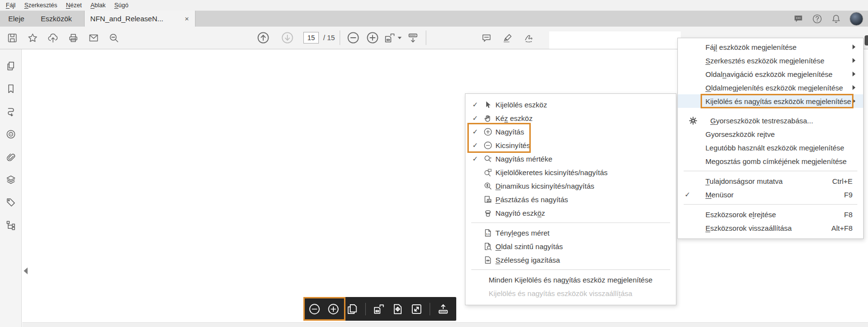  Describe the element at coordinates (571, 132) in the screenshot. I see `menu-item-zoom-in-tool: ✓Nagyítás` at that location.